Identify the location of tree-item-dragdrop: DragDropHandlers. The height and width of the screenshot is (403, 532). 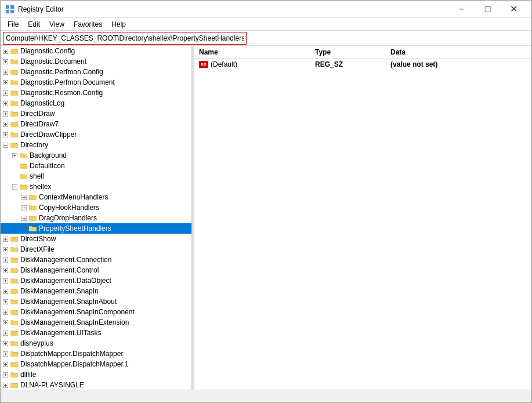
(96, 218).